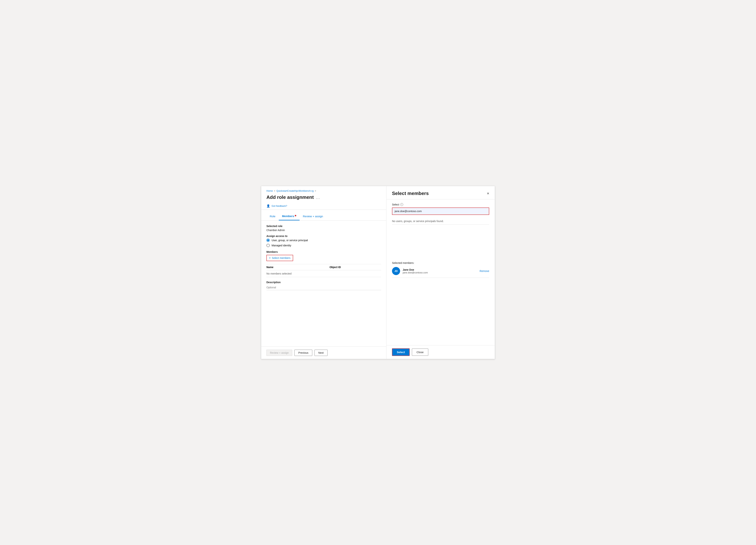 The width and height of the screenshot is (756, 545). I want to click on next-button: Next, so click(321, 353).